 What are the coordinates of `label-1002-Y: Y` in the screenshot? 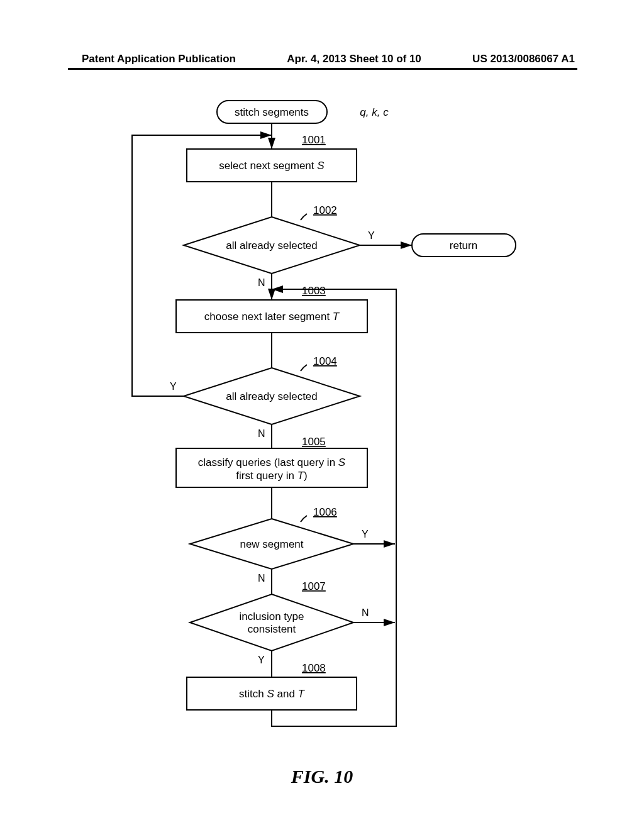 It's located at (371, 235).